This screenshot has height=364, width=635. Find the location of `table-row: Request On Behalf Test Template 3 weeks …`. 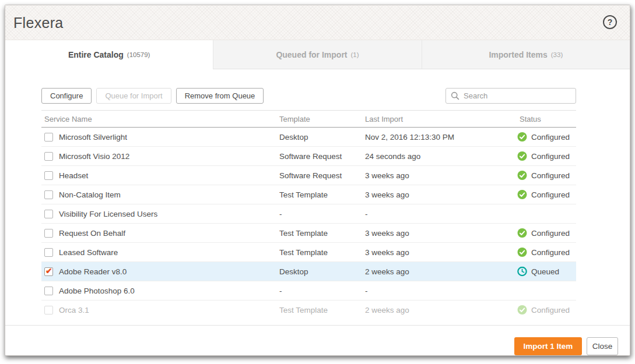

table-row: Request On Behalf Test Template 3 weeks … is located at coordinates (309, 233).